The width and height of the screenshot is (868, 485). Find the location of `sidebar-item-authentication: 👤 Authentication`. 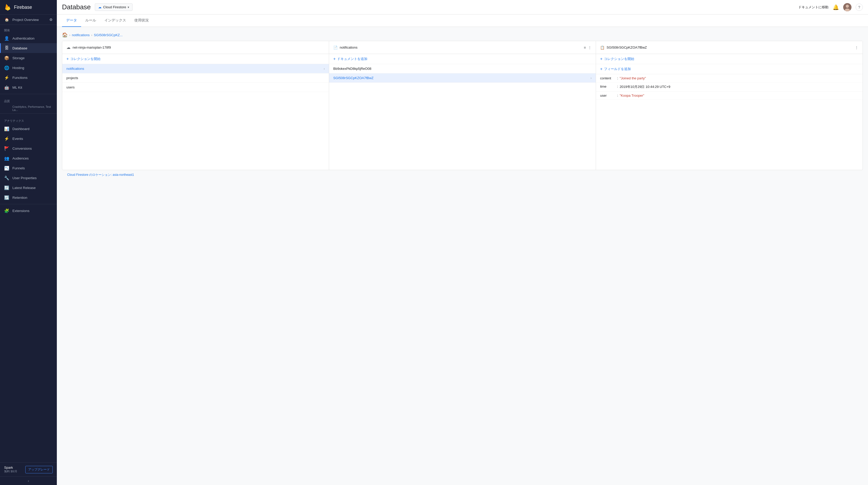

sidebar-item-authentication: 👤 Authentication is located at coordinates (28, 38).